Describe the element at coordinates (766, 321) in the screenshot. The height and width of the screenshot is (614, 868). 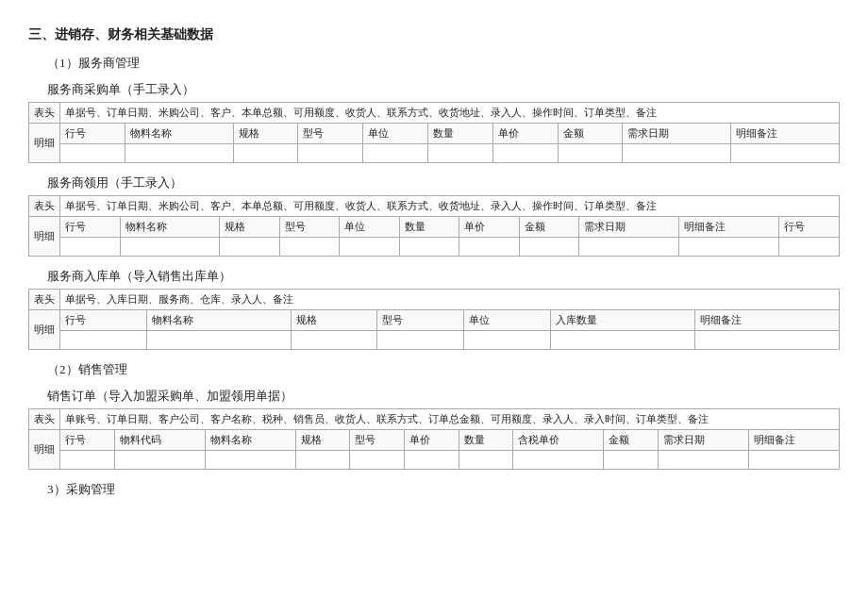
I see `col-note-3: 明细备注` at that location.